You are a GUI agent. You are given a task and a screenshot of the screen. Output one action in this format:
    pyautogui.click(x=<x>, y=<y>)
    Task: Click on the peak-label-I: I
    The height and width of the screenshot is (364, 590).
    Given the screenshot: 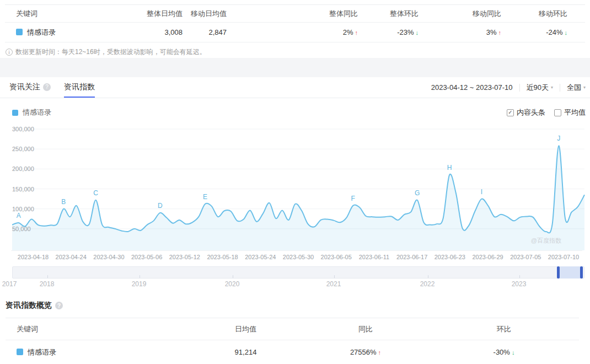 What is the action you would take?
    pyautogui.click(x=482, y=192)
    